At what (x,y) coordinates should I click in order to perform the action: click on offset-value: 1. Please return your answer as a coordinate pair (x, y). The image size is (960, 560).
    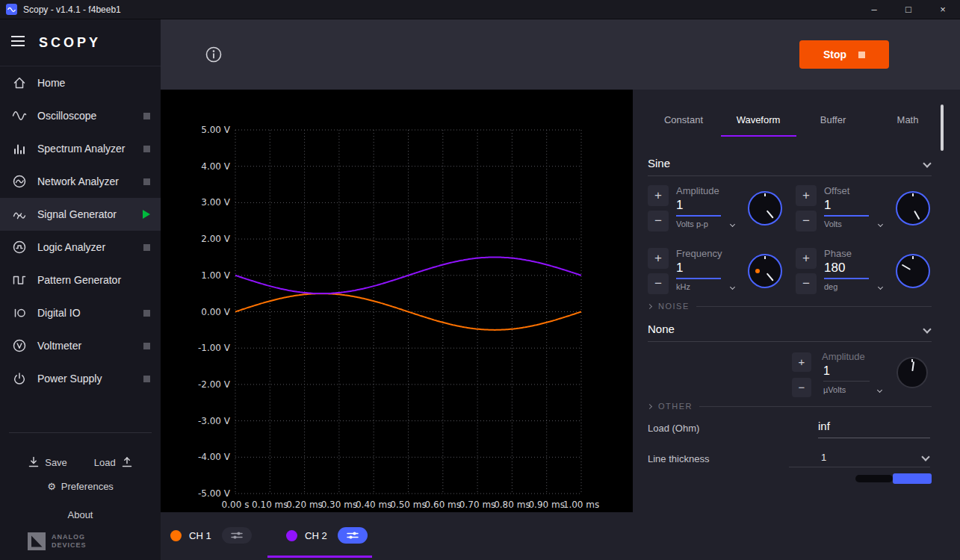
    Looking at the image, I should click on (828, 205).